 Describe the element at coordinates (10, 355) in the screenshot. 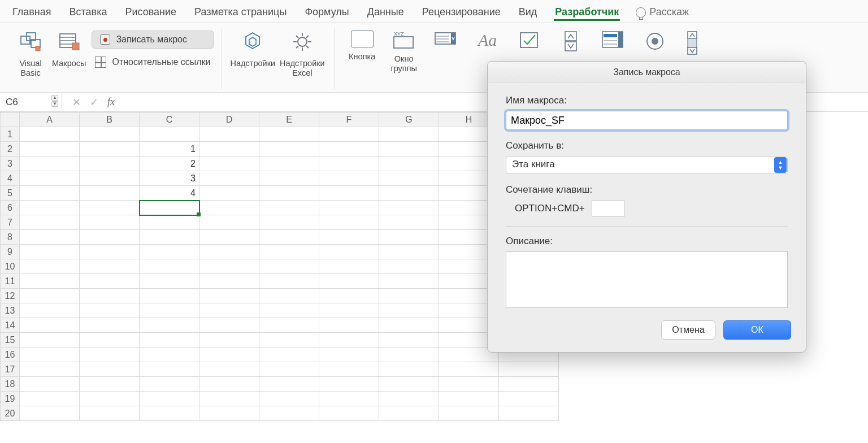

I see `row-header: 16` at that location.